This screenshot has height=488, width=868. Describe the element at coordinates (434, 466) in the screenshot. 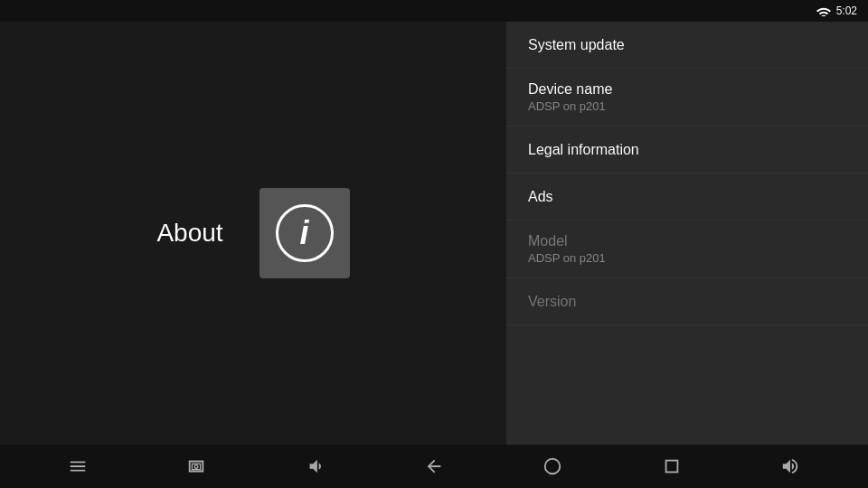

I see `nav-bar` at that location.